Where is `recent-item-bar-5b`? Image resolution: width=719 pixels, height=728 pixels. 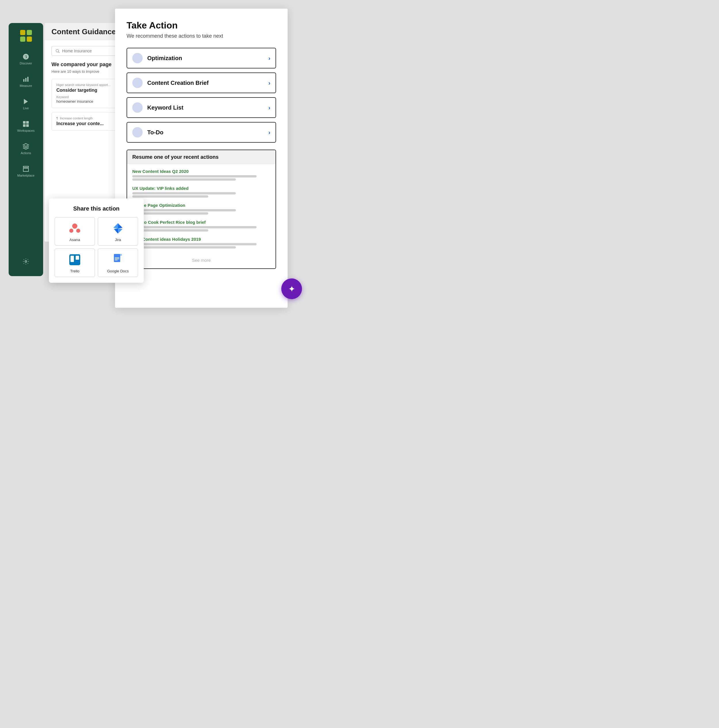 recent-item-bar-5b is located at coordinates (184, 247).